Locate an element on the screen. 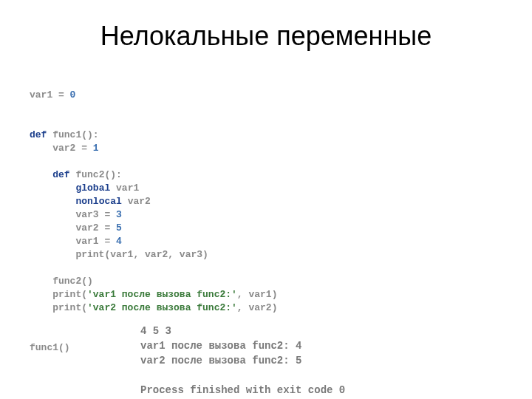 The image size is (532, 399). code-line: var1 = 4 is located at coordinates (75, 241).